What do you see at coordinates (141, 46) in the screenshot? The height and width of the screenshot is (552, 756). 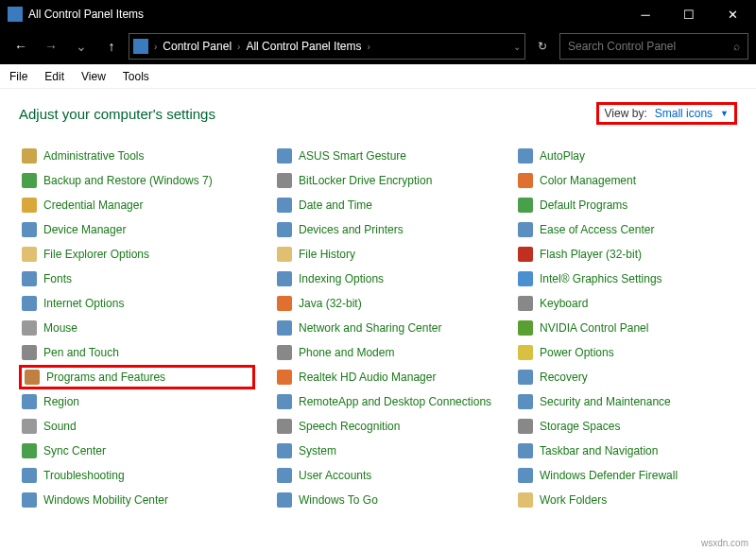 I see `control-panel-icon` at bounding box center [141, 46].